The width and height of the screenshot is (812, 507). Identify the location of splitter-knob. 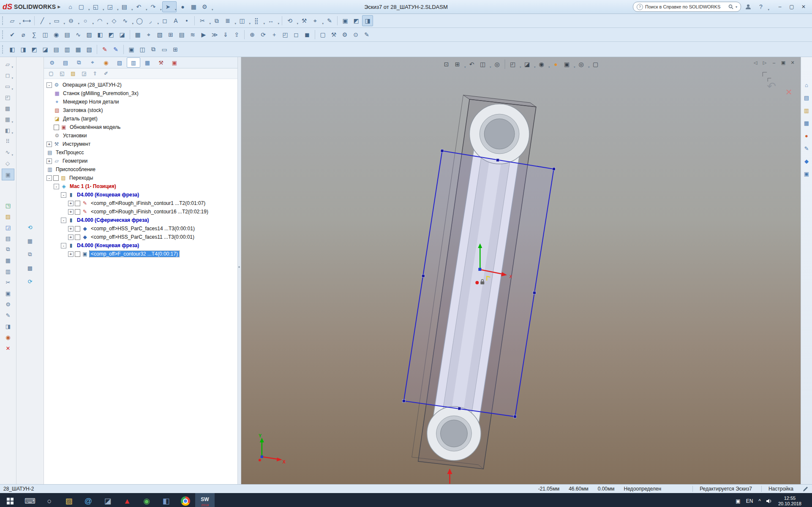
(239, 267).